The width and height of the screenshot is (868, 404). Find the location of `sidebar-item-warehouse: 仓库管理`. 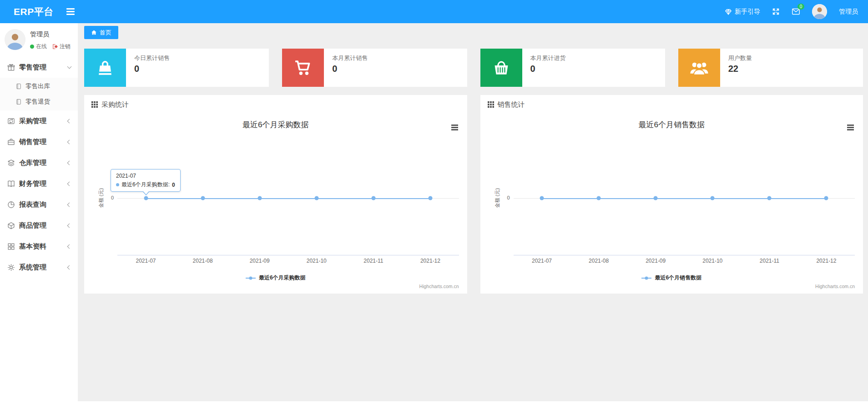

sidebar-item-warehouse: 仓库管理 is located at coordinates (39, 163).